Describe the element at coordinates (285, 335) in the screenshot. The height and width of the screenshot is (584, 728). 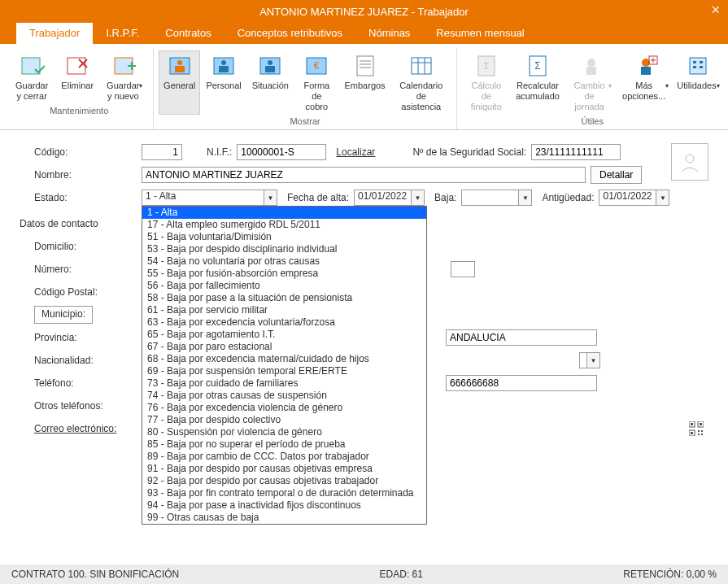
I see `estado-option: 65 - Baja por agotamiento I.T.` at that location.